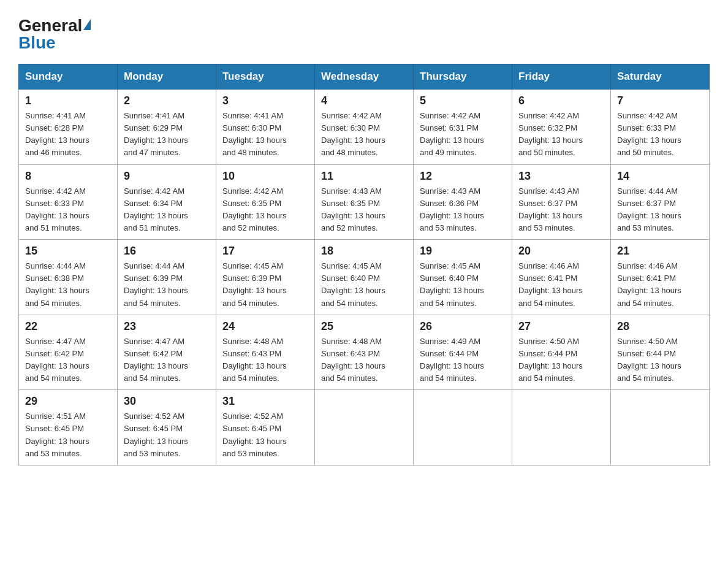 The height and width of the screenshot is (563, 728). Describe the element at coordinates (69, 202) in the screenshot. I see `calendar-cell: 8 Sunrise: 4:42 AMSunset: 6:33 PMDayligh…` at that location.